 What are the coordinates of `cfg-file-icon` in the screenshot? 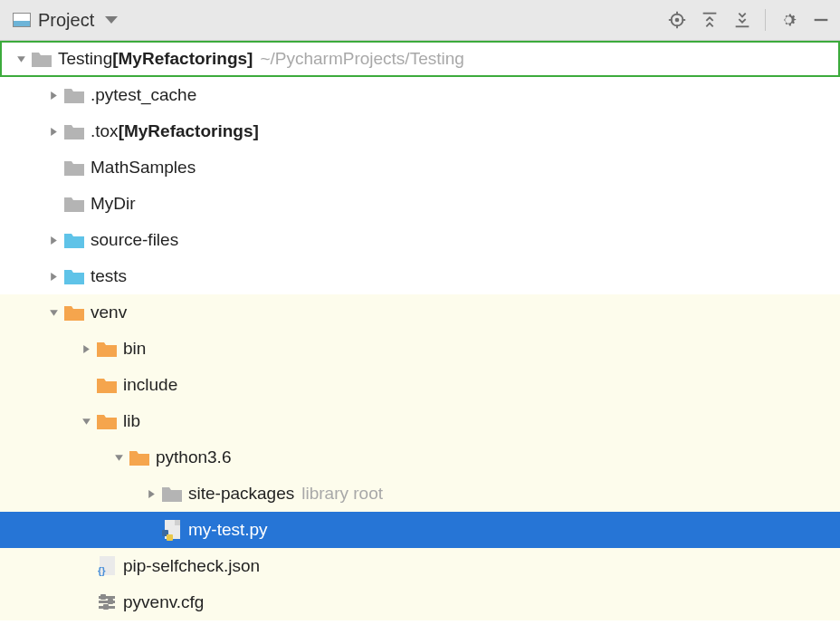 It's located at (107, 602).